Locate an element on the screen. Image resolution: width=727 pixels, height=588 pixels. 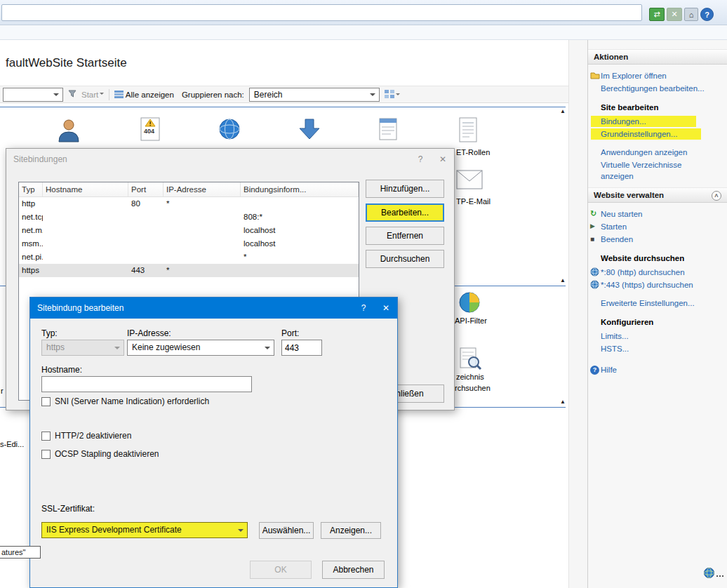
page-title: faultWebSite Startseite is located at coordinates (66, 63).